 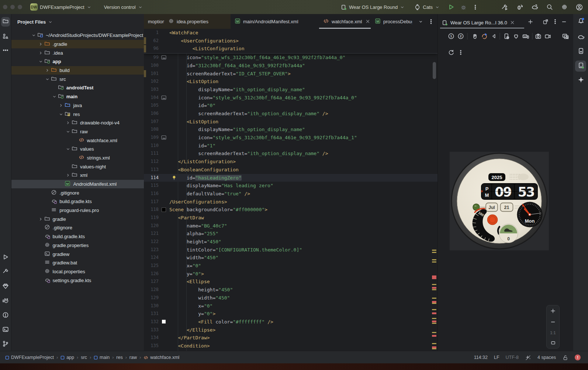 What do you see at coordinates (151, 258) in the screenshot?
I see `line-number: 124` at bounding box center [151, 258].